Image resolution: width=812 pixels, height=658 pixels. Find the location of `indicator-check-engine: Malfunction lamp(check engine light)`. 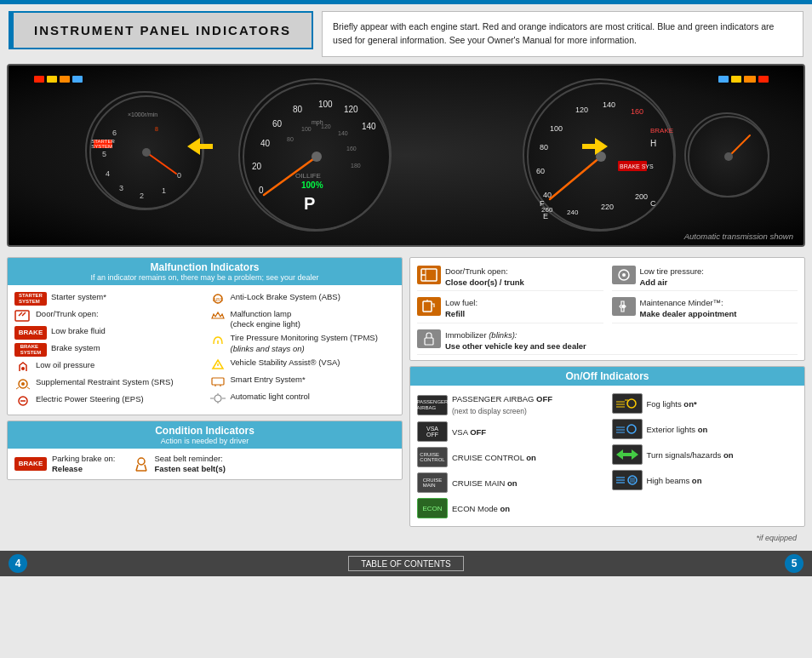

indicator-check-engine: Malfunction lamp(check engine light) is located at coordinates (303, 320).